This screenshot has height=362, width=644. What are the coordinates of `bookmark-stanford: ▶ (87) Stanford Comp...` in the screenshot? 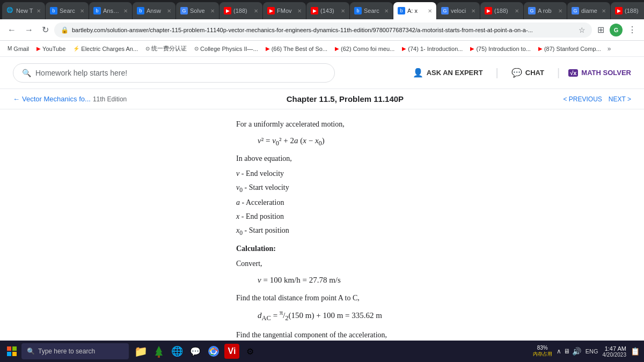 It's located at (570, 49).